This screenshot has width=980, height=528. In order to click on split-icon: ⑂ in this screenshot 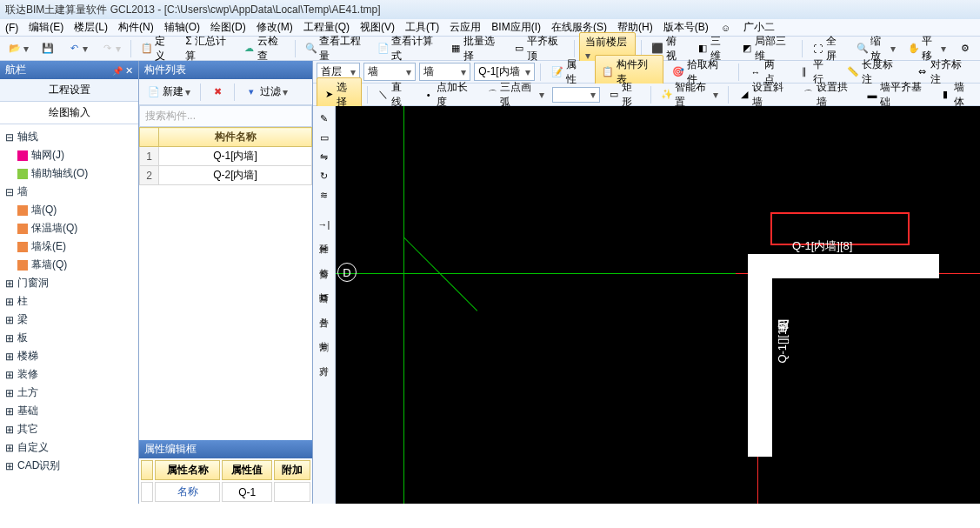, I will do `click(324, 322)`.